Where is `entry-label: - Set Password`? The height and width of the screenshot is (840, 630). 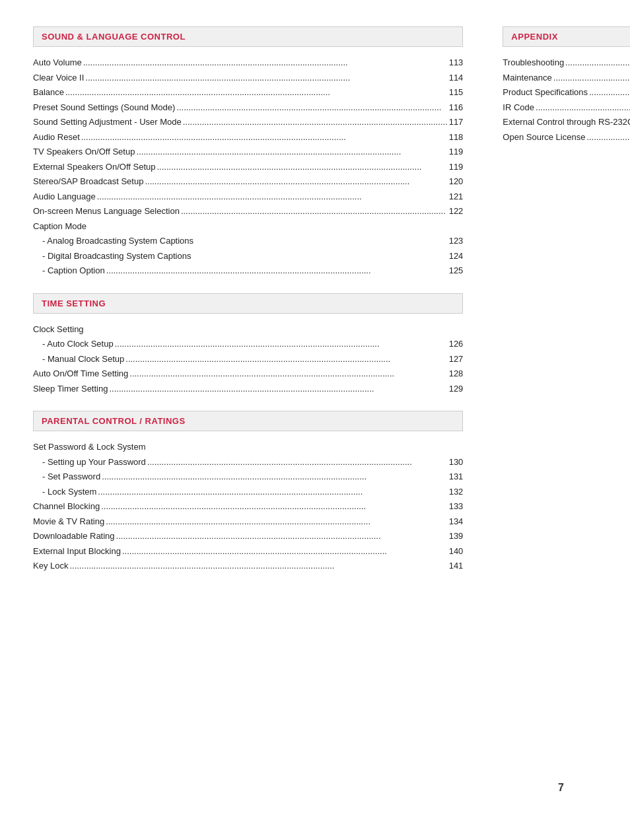 entry-label: - Set Password is located at coordinates (71, 477).